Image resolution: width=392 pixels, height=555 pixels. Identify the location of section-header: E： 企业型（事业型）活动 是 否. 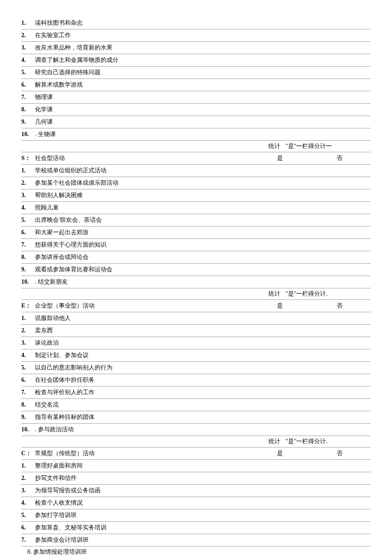
(196, 306).